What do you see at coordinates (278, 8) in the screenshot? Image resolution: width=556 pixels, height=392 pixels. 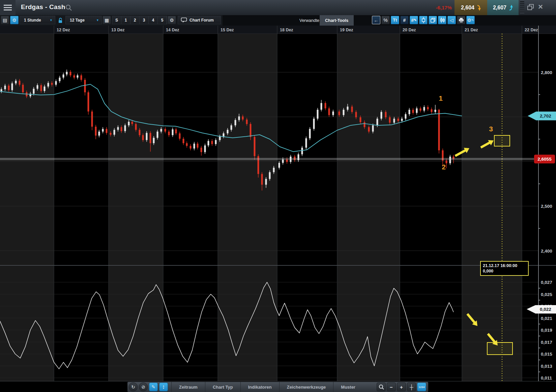 I see `title-bar: Erdgas - Cash -6,17% 2,604 2,607 ×` at bounding box center [278, 8].